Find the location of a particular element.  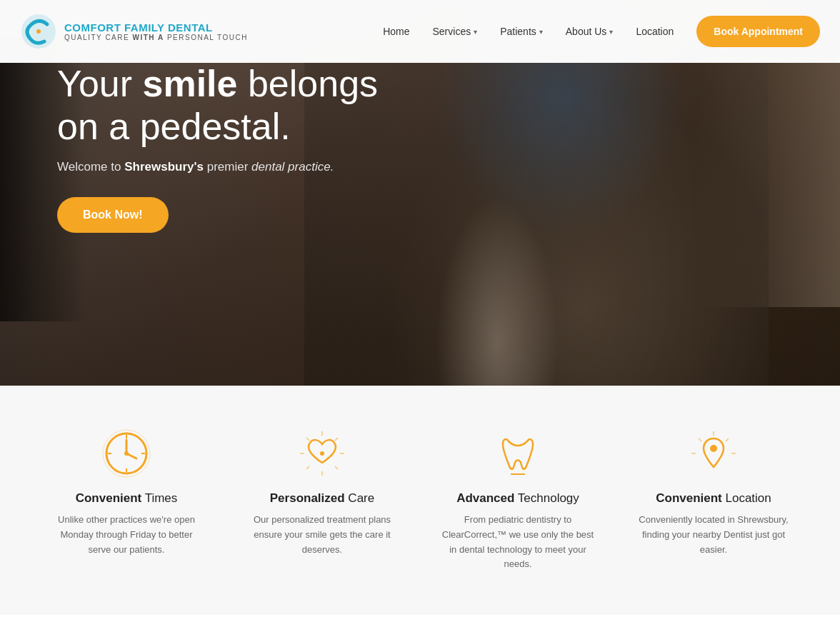

nav-services: Services ▾ is located at coordinates (456, 31).